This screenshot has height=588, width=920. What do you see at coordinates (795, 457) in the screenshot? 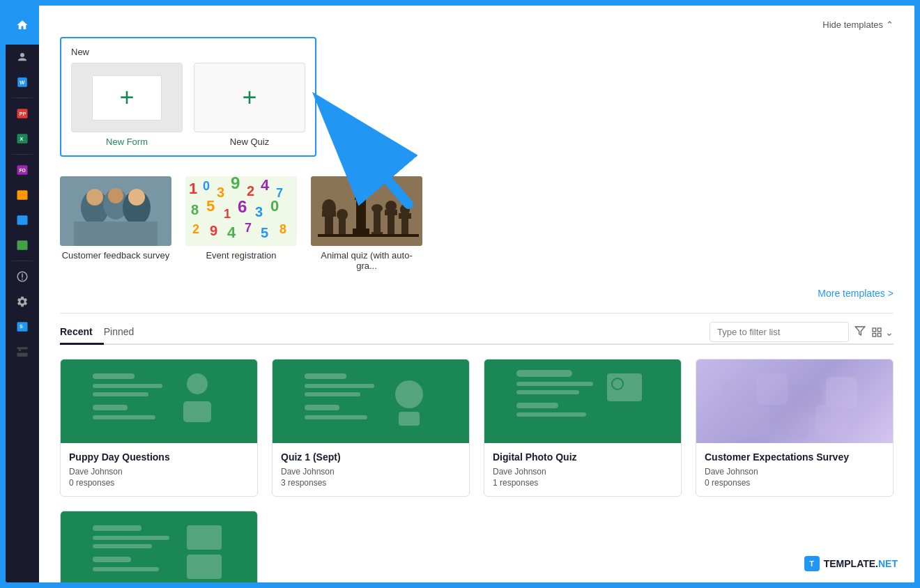
I see `form-card-title-3: Customer Expectations Survey` at bounding box center [795, 457].